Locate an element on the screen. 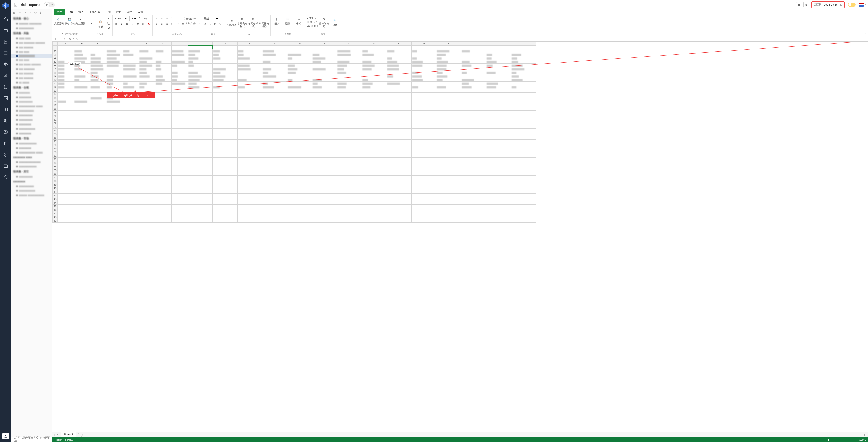  nav-money-icon is located at coordinates (6, 143).